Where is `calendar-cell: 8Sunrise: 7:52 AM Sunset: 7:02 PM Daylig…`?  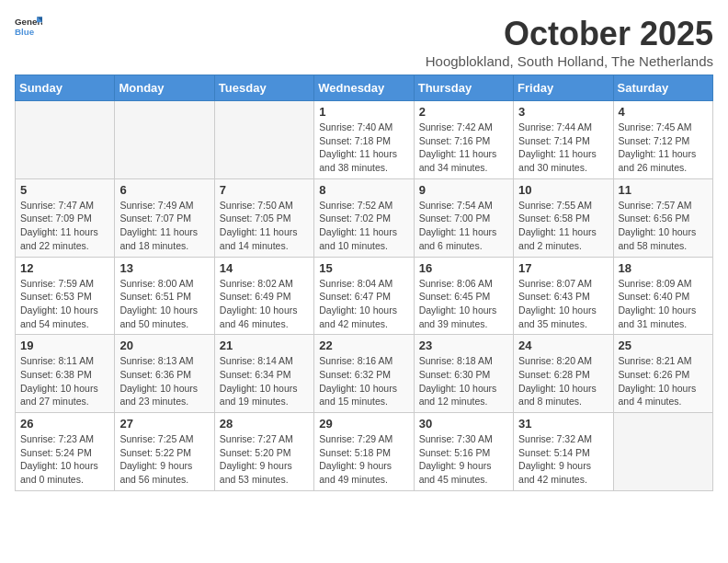
calendar-cell: 8Sunrise: 7:52 AM Sunset: 7:02 PM Daylig… is located at coordinates (364, 217).